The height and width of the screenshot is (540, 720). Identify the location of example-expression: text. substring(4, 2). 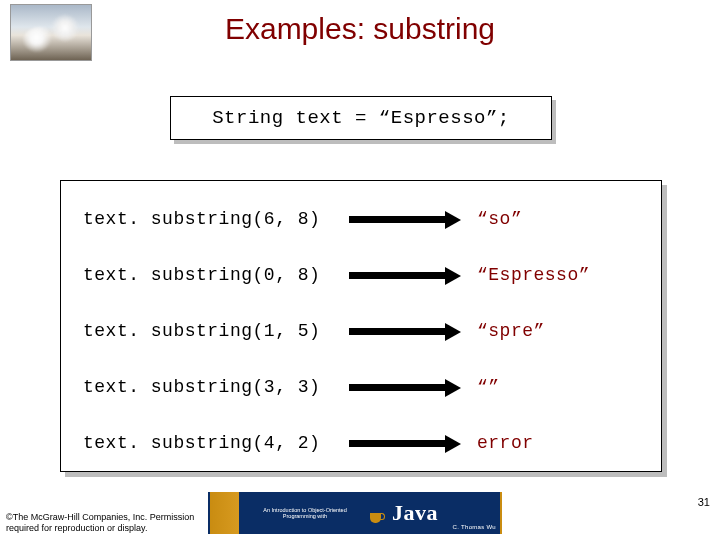
(202, 443).